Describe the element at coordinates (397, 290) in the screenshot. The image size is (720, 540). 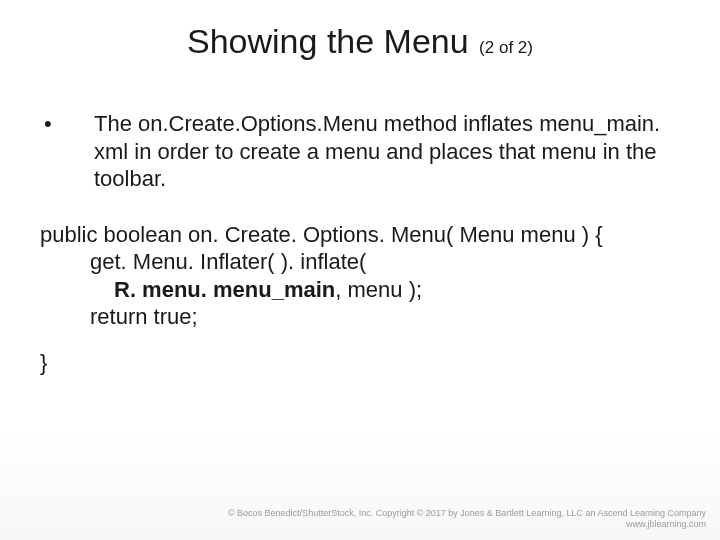
I see `code-line: R. menu. menu_main, menu );` at that location.